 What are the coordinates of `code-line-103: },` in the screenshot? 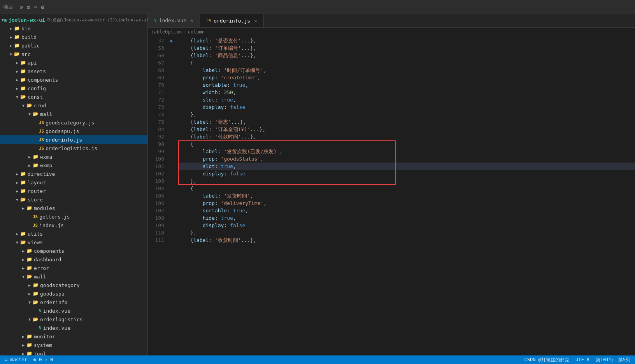 It's located at (407, 181).